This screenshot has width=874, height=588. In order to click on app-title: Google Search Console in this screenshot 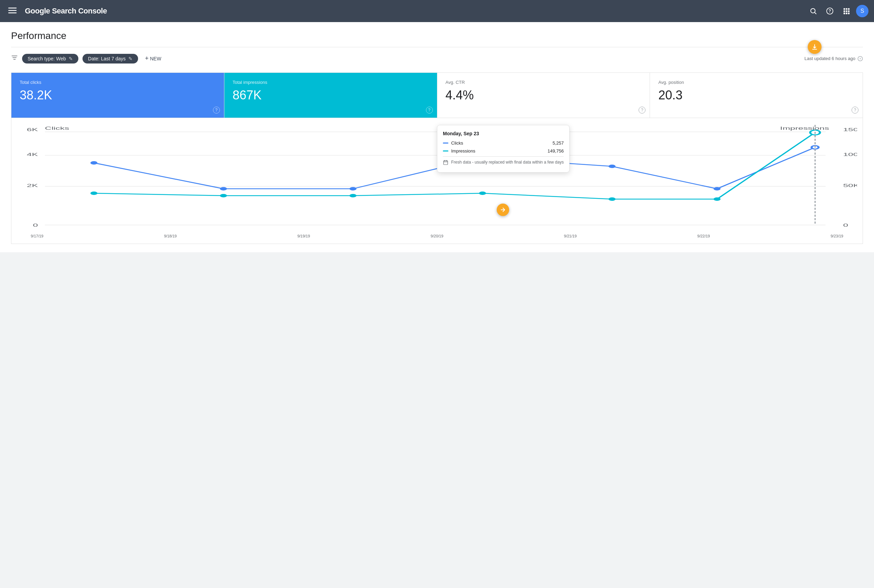, I will do `click(413, 11)`.